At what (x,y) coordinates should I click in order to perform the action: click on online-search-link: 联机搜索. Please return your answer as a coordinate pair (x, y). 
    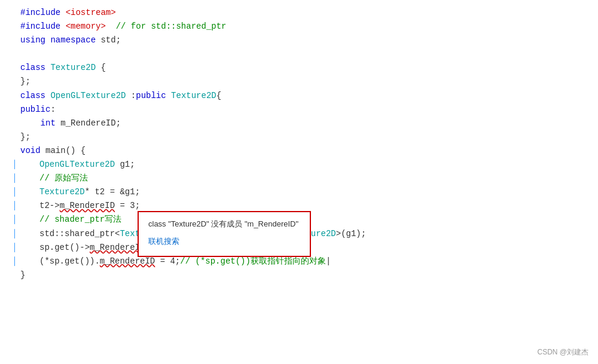
    Looking at the image, I should click on (164, 241).